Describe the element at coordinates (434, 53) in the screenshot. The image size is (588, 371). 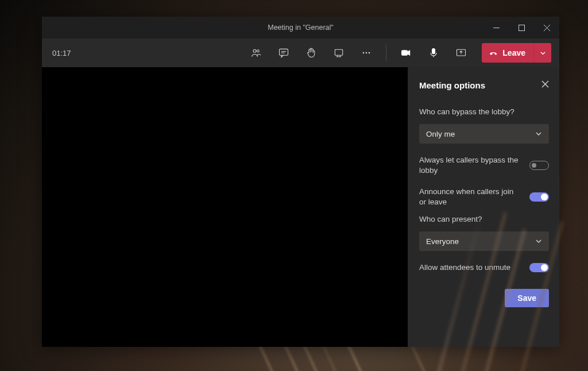
I see `microphone-icon` at that location.